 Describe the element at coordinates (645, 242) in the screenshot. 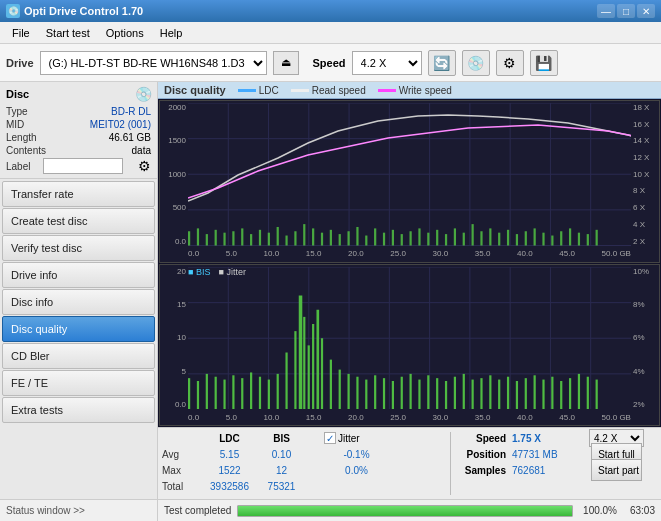

I see `y1r-2x: 2 X` at that location.